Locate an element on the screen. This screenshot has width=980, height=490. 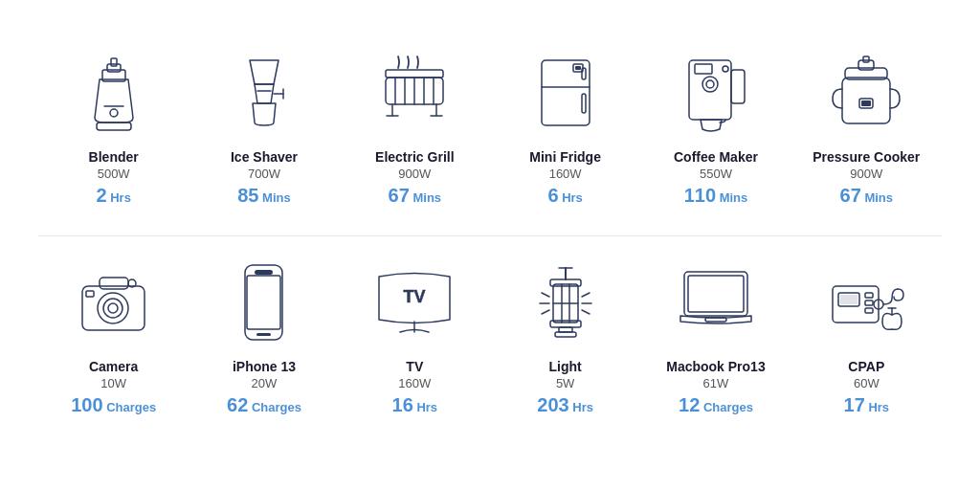
pressure-cooker-icon is located at coordinates (866, 94).